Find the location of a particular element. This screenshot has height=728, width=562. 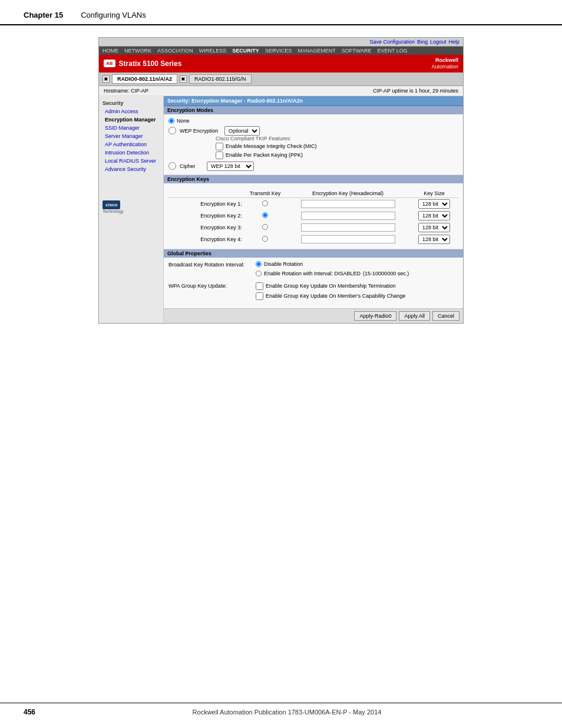

nav-association: ASSOCIATION is located at coordinates (176, 51).